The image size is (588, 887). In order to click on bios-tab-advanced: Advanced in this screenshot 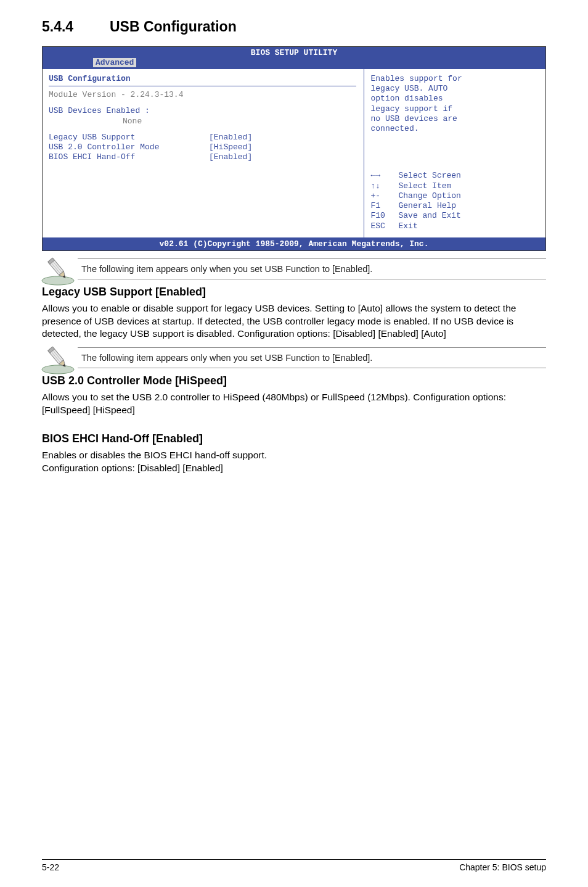, I will do `click(115, 63)`.